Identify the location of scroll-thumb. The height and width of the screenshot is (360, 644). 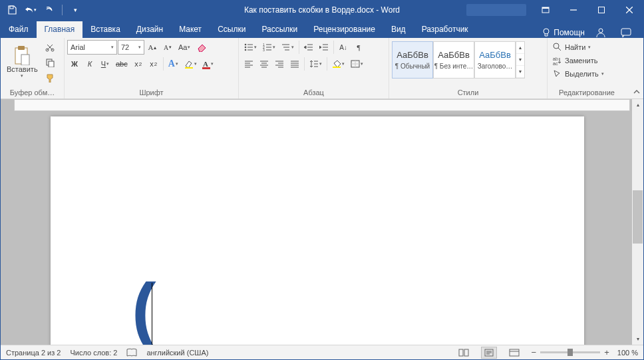
(637, 217).